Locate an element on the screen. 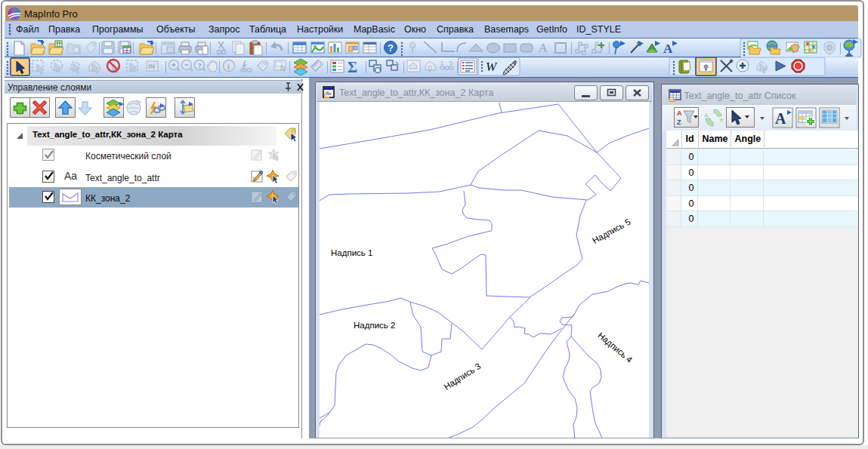 The image size is (868, 449). svg-text: 1 is located at coordinates (443, 63).